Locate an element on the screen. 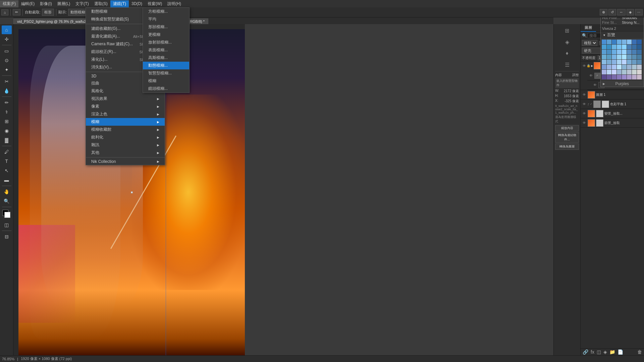 The image size is (644, 362). menu-item-select: 選取(S) is located at coordinates (101, 4).